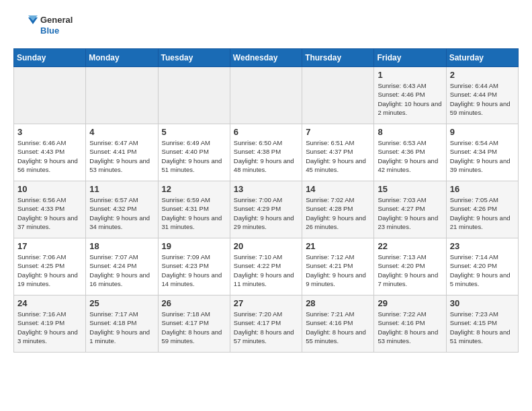  What do you see at coordinates (122, 58) in the screenshot?
I see `weekday-header-monday: Monday` at bounding box center [122, 58].